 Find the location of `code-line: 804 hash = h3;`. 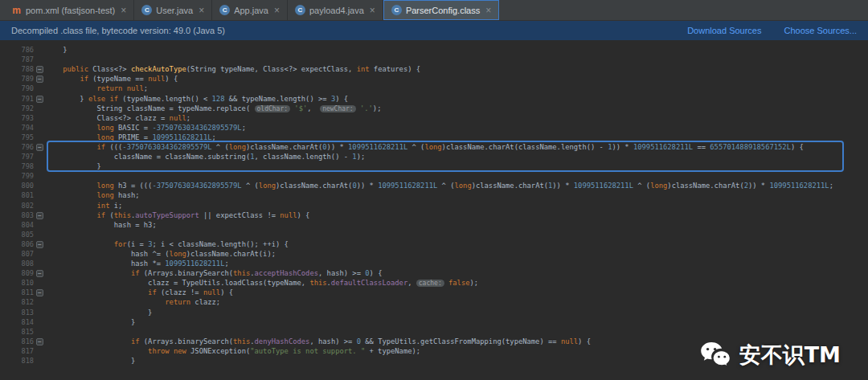

code-line: 804 hash = h3; is located at coordinates (434, 225).